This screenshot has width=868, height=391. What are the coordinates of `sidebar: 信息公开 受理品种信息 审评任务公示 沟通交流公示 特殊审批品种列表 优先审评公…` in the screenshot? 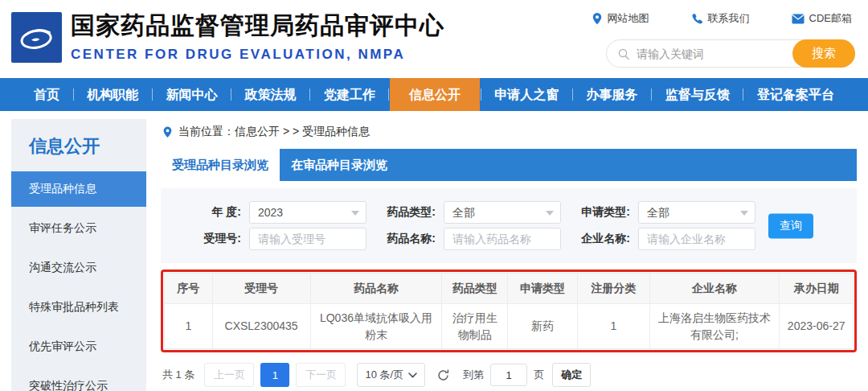 It's located at (79, 255).